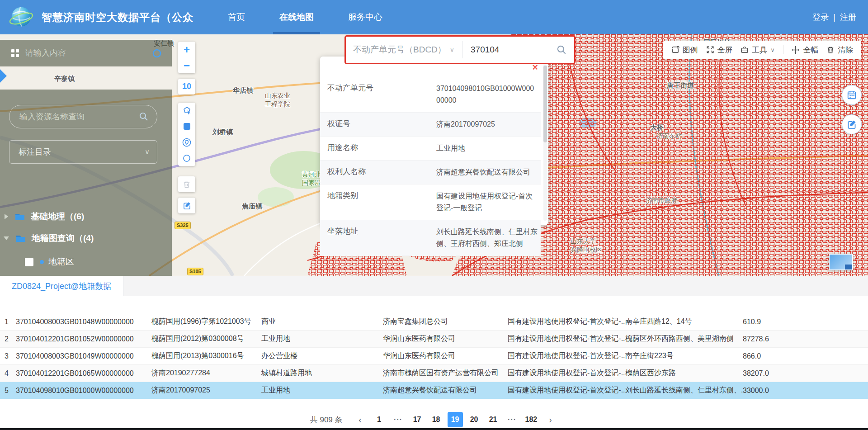 The width and height of the screenshot is (868, 430). Describe the element at coordinates (6, 217) in the screenshot. I see `expand-right-icon` at that location.